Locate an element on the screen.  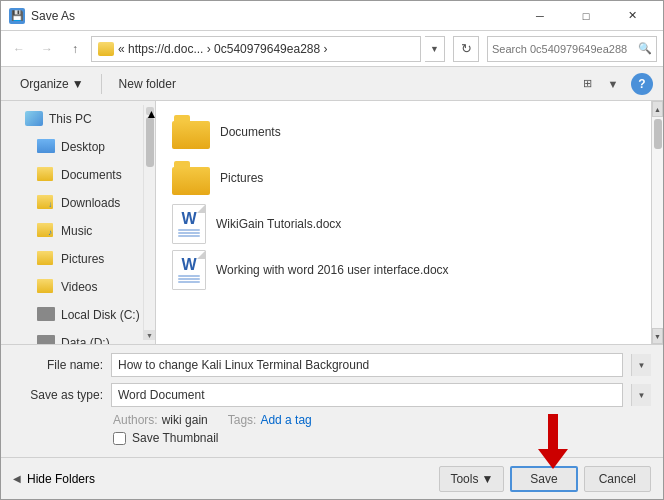
title-bar: 💾 Save As ─ □ ✕ is located at coordinates (332, 16).